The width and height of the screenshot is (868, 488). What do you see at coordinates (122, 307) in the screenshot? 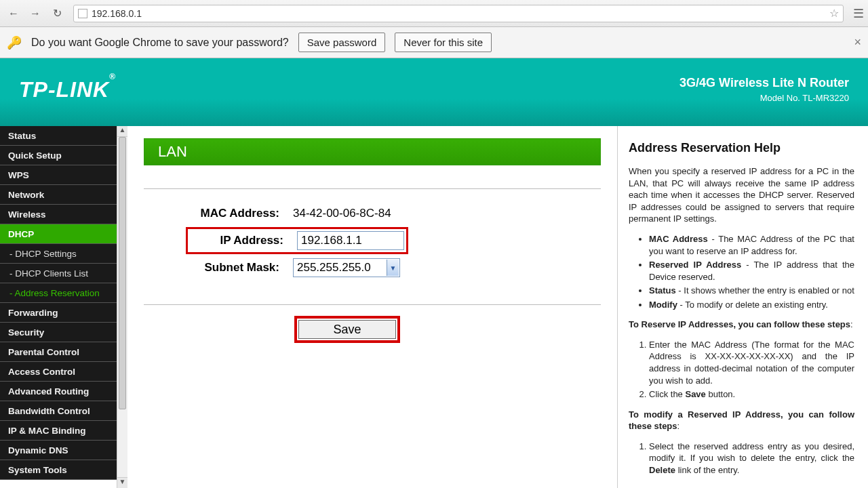
I see `sidebar-scrollbar: ▲ ▼` at bounding box center [122, 307].